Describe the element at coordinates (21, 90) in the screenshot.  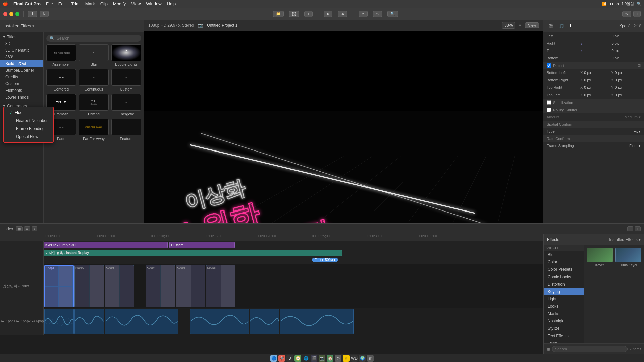
I see `sidebar-item-elements: Elements` at that location.